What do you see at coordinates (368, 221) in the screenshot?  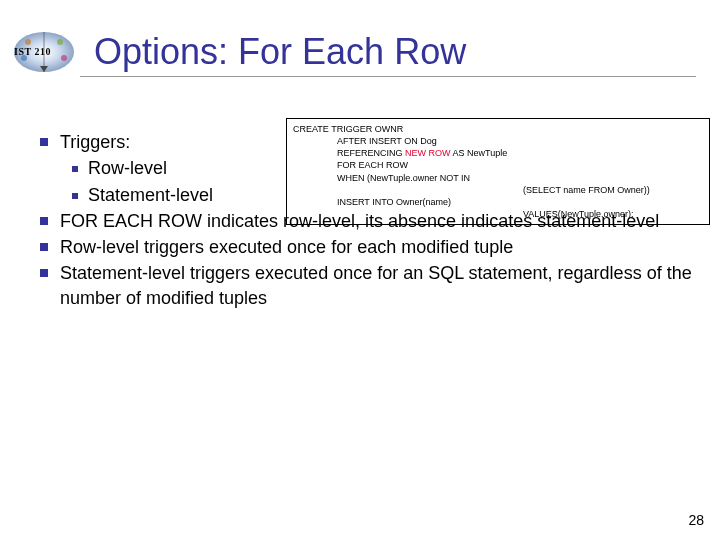 I see `bullet-level1: FOR EACH ROW indicates row-level, its ab…` at bounding box center [368, 221].